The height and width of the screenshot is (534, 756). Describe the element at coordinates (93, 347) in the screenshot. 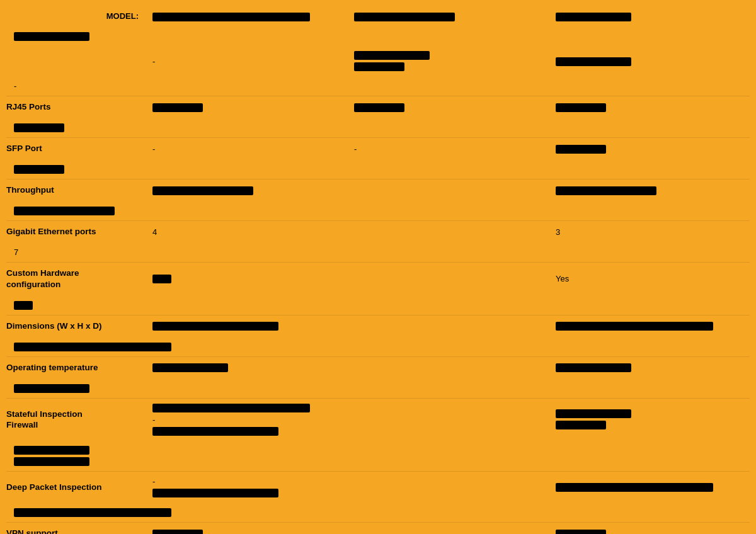

I see `dimensions-val4` at that location.